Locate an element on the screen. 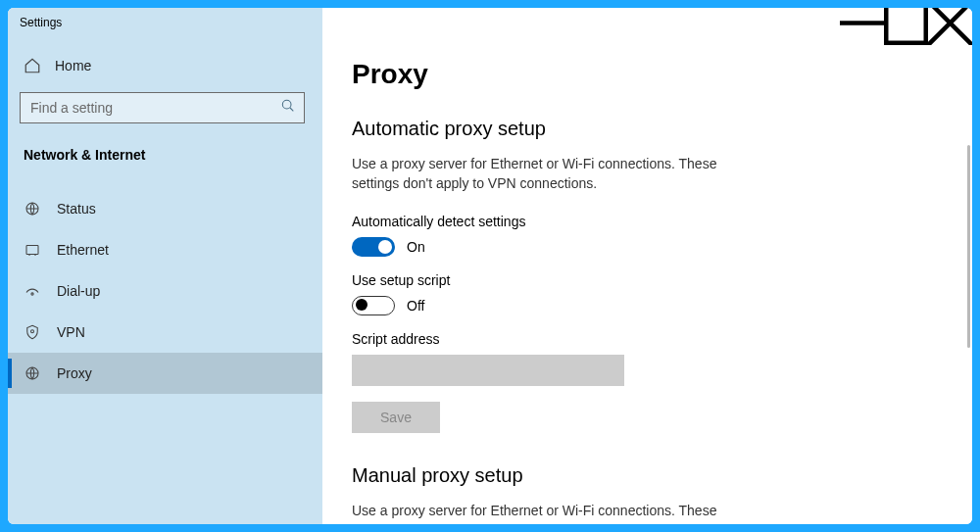  ethernet-icon is located at coordinates (32, 250).